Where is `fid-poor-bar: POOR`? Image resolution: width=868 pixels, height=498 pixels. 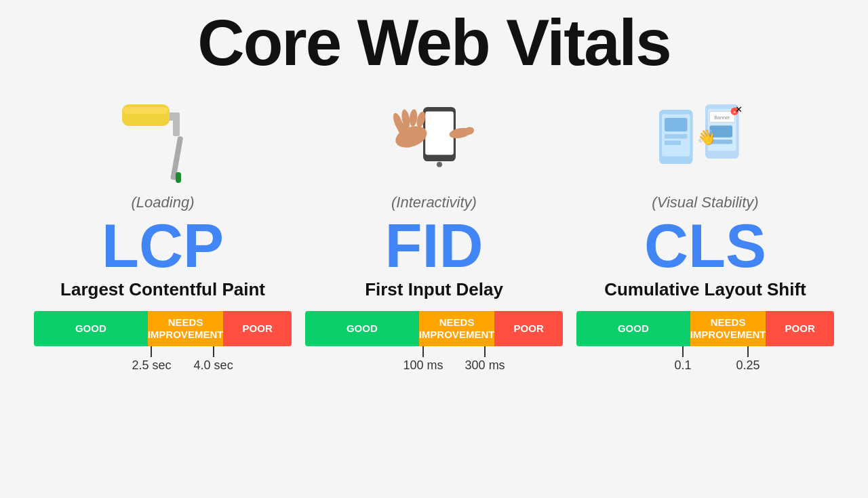
fid-poor-bar: POOR is located at coordinates (529, 329).